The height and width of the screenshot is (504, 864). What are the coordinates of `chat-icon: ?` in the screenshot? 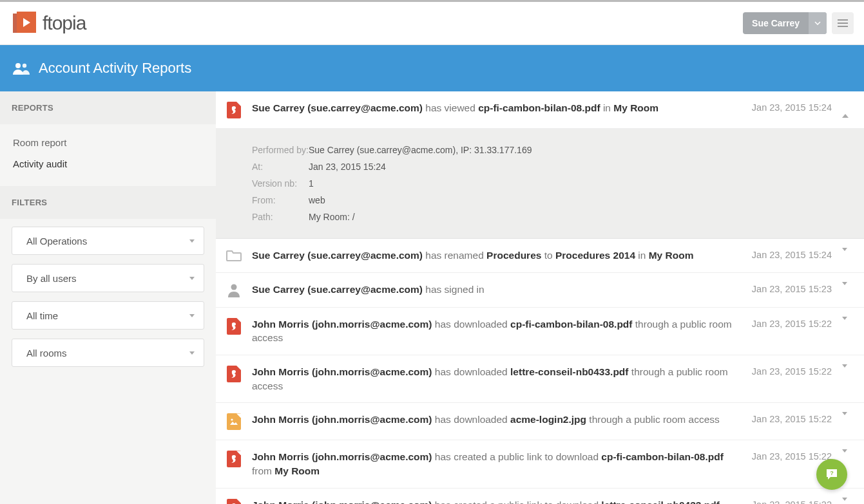 It's located at (832, 474).